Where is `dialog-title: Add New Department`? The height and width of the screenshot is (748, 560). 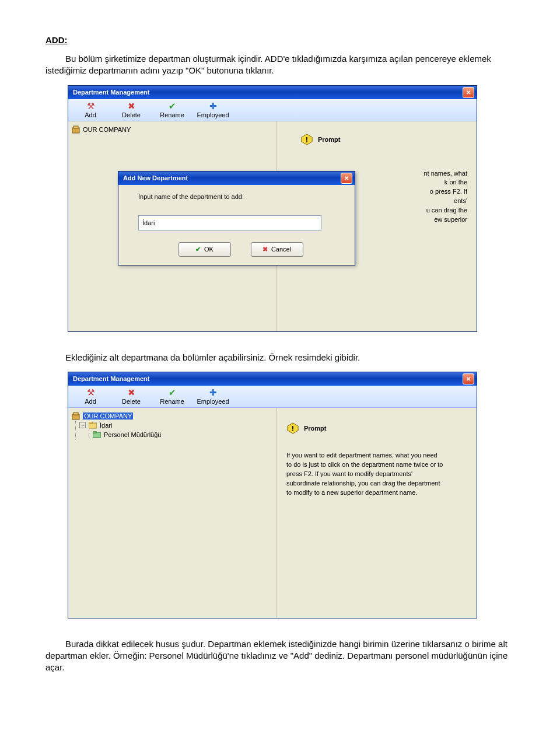
dialog-title: Add New Department is located at coordinates (155, 178).